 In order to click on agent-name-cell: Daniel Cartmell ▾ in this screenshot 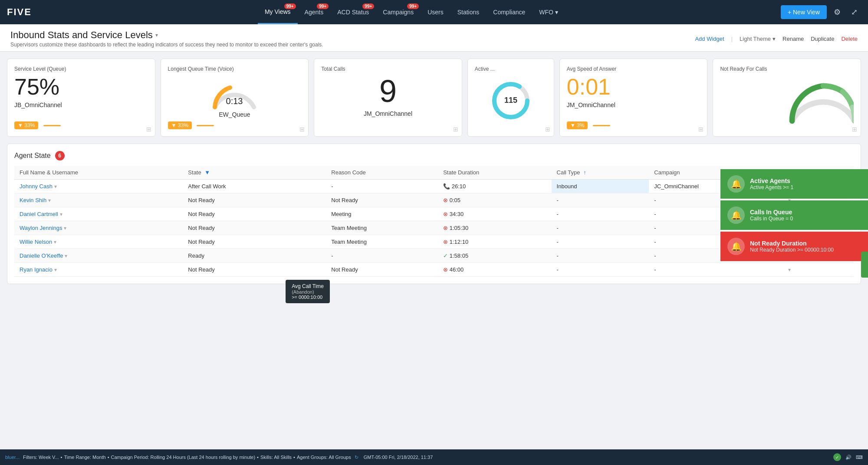, I will do `click(99, 214)`.